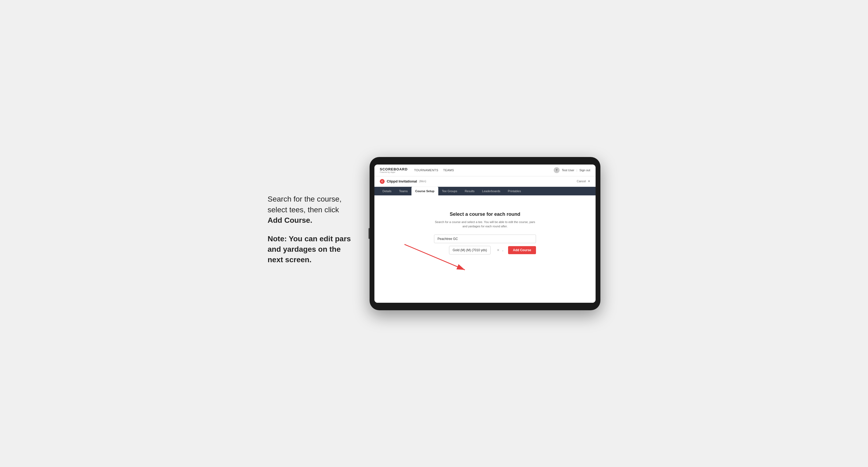  What do you see at coordinates (582, 181) in the screenshot?
I see `cancel-label: Cancel` at bounding box center [582, 181].